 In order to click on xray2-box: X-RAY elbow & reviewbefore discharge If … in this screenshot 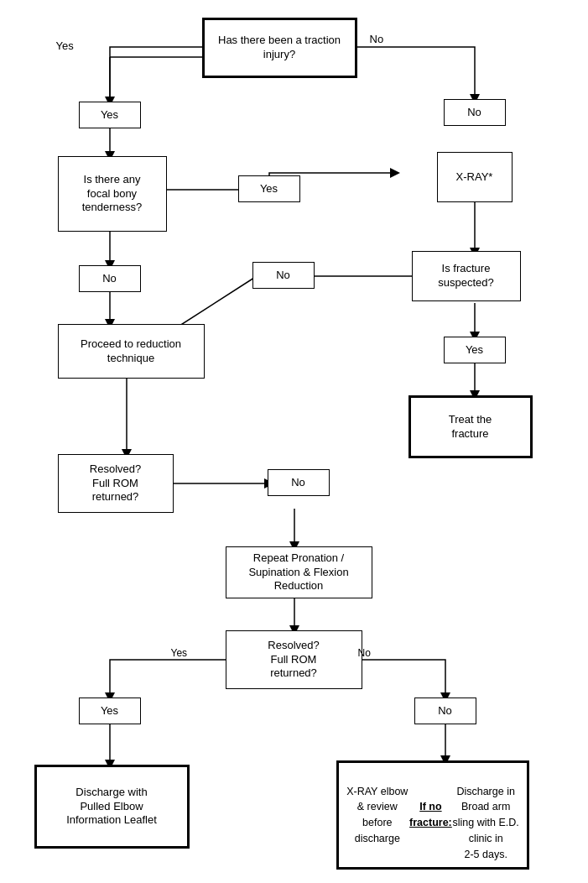, I will do `click(433, 815)`.